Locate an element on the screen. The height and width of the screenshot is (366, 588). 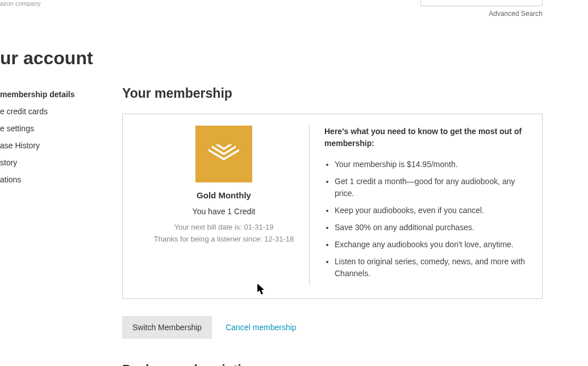
sidebar-item-purchase-history: ase History is located at coordinates (40, 145).